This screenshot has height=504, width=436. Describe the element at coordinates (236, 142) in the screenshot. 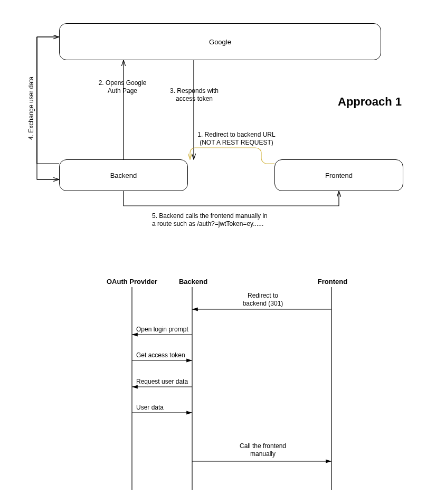

I see `step1-line2: (NOT A REST REQUEST)` at that location.